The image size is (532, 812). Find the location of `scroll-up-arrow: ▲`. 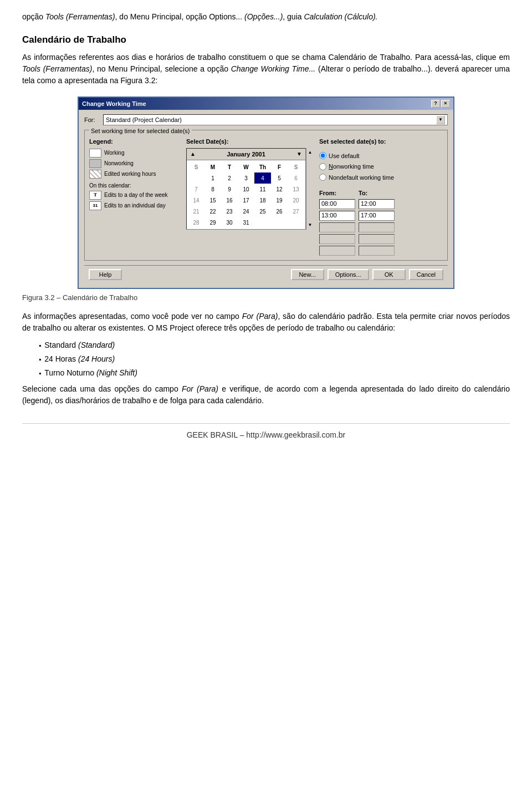

scroll-up-arrow: ▲ is located at coordinates (310, 153).